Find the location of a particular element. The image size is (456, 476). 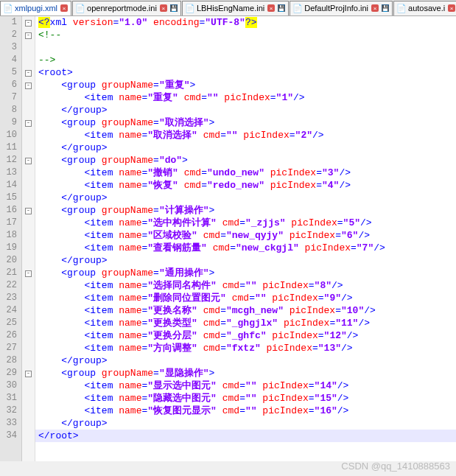

code-line: <group groupName="取消选择"> is located at coordinates (246, 122).